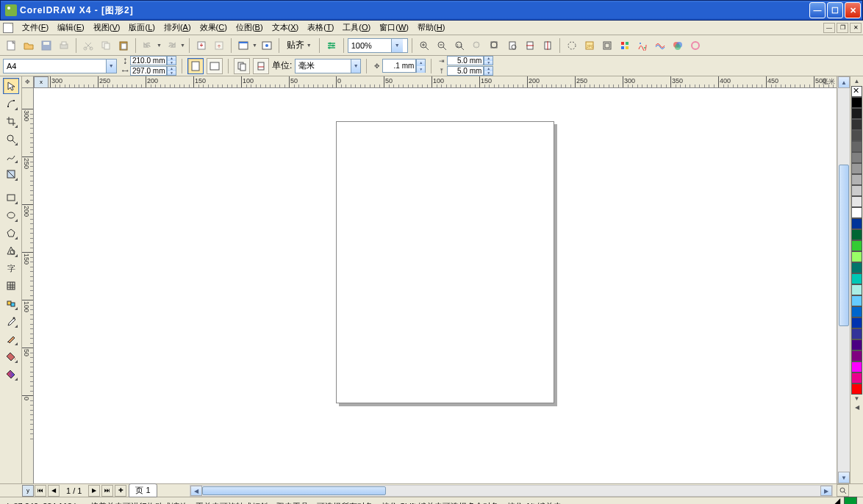 The width and height of the screenshot is (863, 504). What do you see at coordinates (844, 478) in the screenshot?
I see `scroll-down-button: ▼` at bounding box center [844, 478].